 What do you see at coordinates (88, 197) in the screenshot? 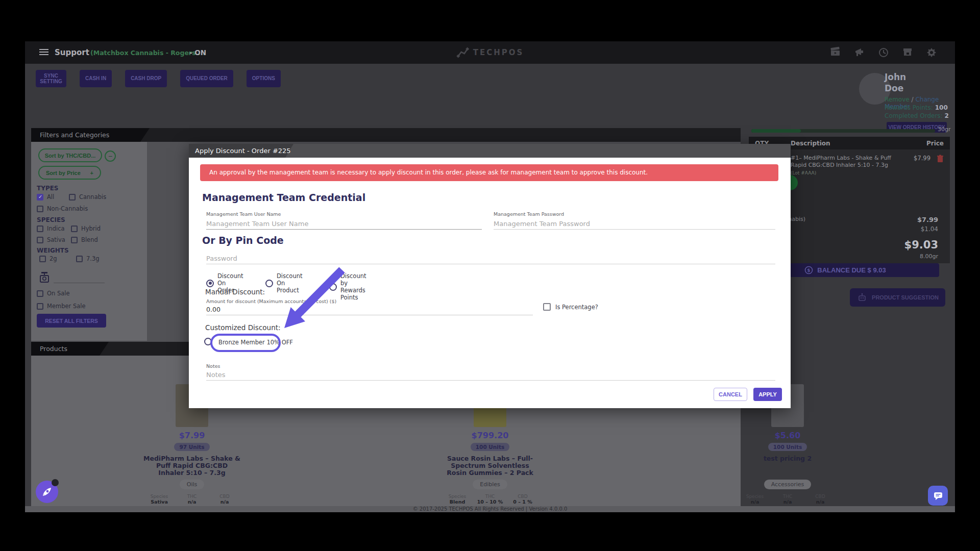
I see `filter-cannabis: Cannabis` at bounding box center [88, 197].